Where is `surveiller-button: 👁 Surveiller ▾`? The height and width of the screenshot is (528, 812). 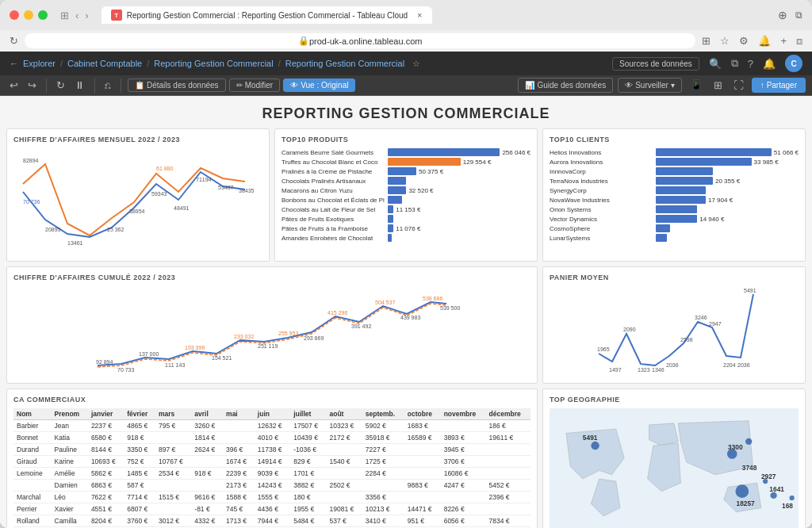 surveiller-button: 👁 Surveiller ▾ is located at coordinates (650, 86).